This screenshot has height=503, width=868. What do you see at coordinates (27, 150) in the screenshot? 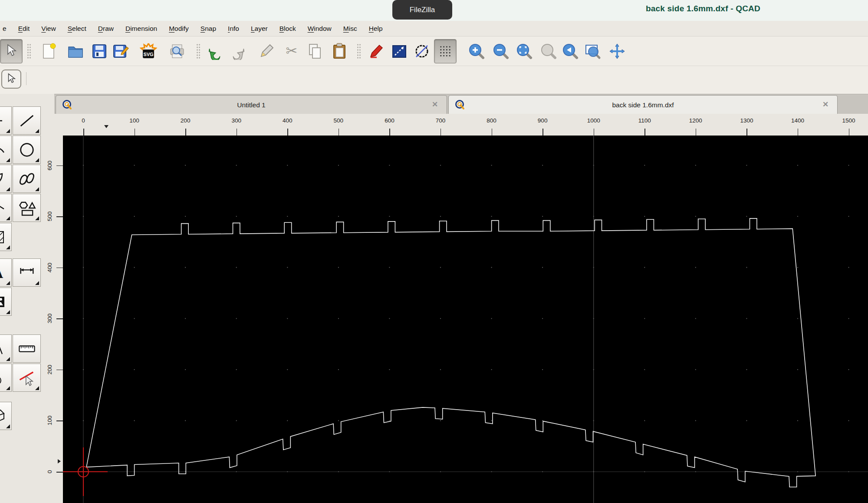
I see `circletool-icon` at bounding box center [27, 150].